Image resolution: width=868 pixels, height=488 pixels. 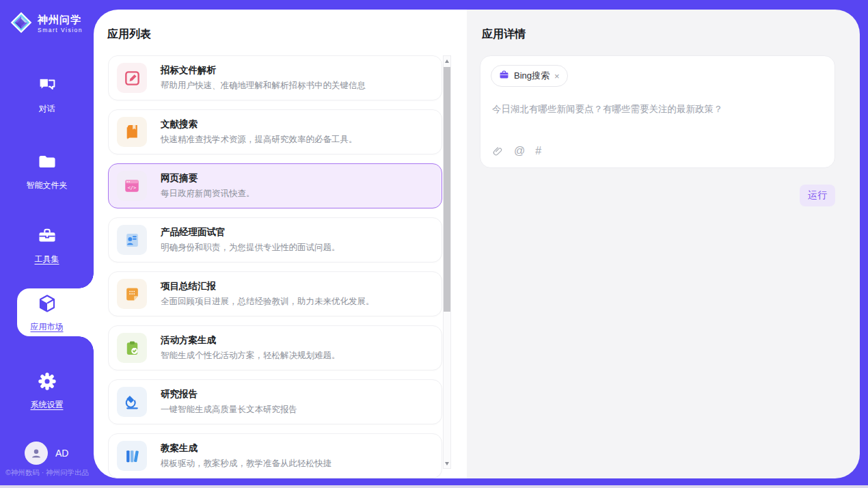 What do you see at coordinates (498, 152) in the screenshot?
I see `paperclip-icon` at bounding box center [498, 152].